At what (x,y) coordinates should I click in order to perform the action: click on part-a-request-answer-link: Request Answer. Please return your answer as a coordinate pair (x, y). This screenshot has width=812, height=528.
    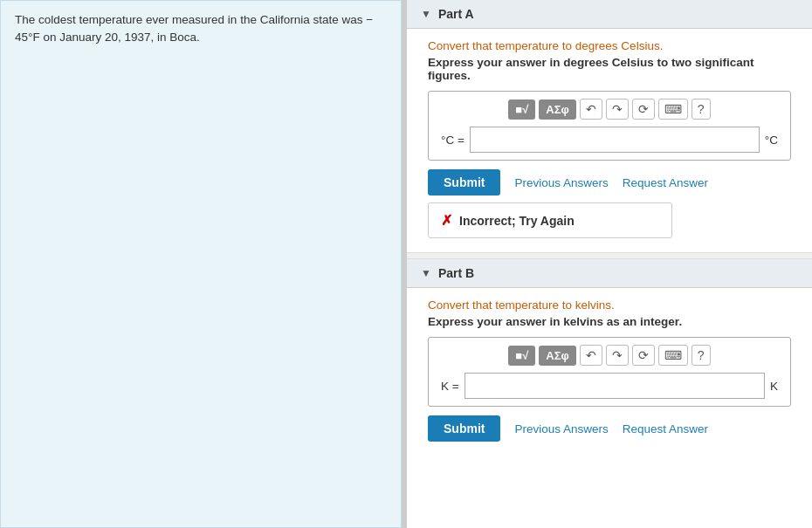
    Looking at the image, I should click on (665, 183).